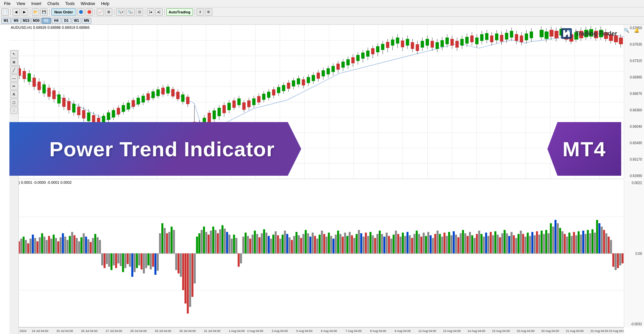  I want to click on back-button: ◀, so click(16, 12).